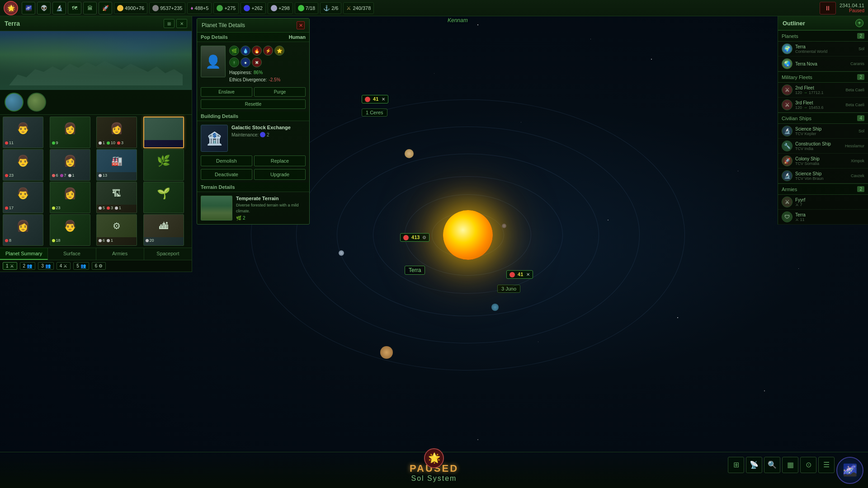 The image size is (868, 488). I want to click on outliner-item-construction: 🔧 Construction Ship TCV India Hesslamur, so click(823, 146).